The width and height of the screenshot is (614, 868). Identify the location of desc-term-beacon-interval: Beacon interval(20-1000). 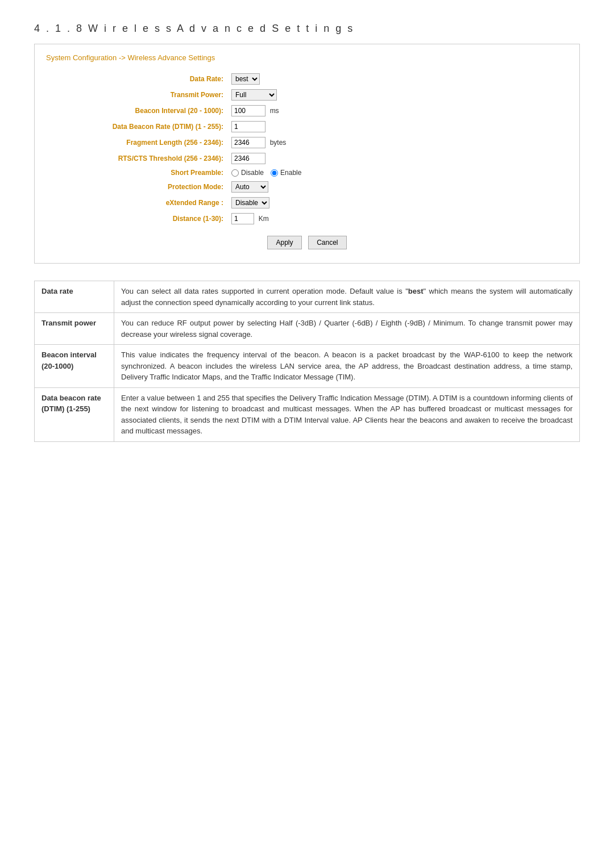
(74, 366).